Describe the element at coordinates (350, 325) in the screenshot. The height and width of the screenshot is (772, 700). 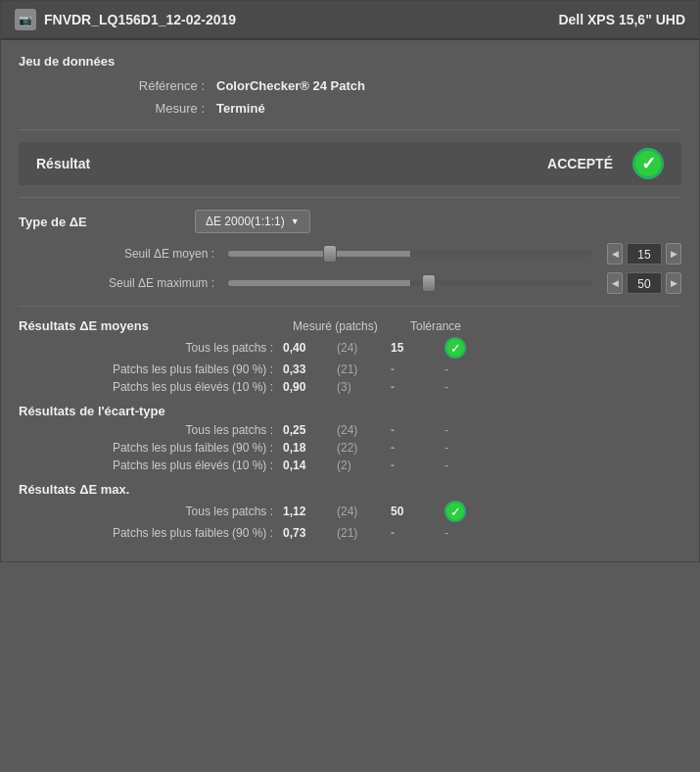
I see `results-delta-moyens-header: Résultats ΔE moyens Mesuré (patchs) Tolé…` at that location.